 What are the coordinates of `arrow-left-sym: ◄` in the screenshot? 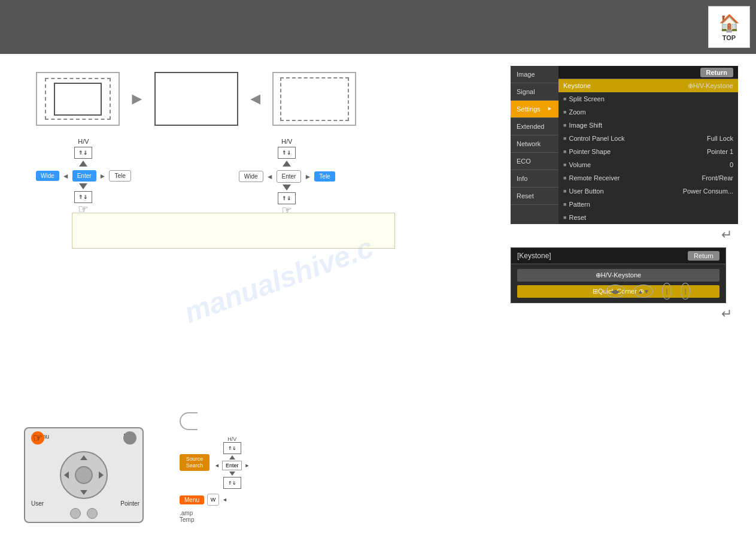 It's located at (66, 176).